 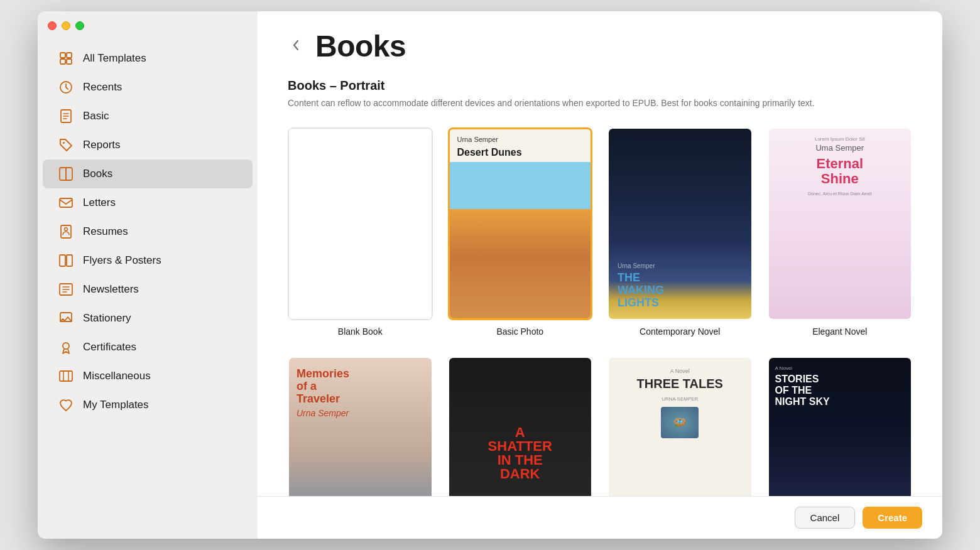 What do you see at coordinates (841, 426) in the screenshot?
I see `template-stories-night-sky: A Novel STORIESOF THENIGHT SKY Stories o…` at bounding box center [841, 426].